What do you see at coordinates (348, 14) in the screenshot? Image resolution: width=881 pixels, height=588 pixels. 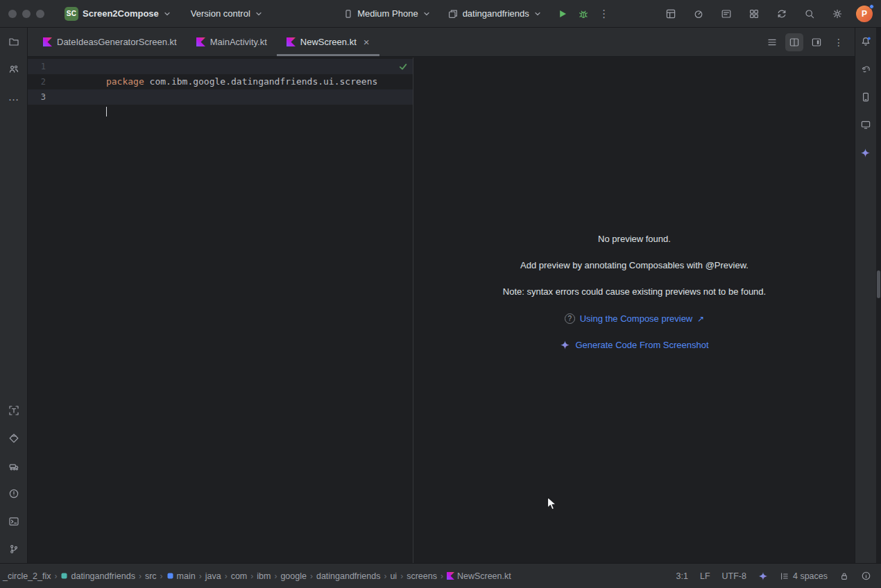 I see `phone-icon` at bounding box center [348, 14].